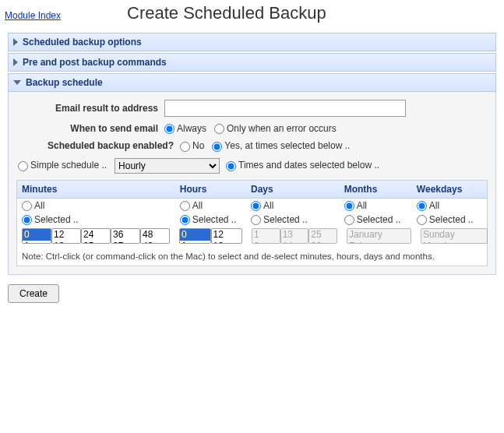  Describe the element at coordinates (220, 129) in the screenshot. I see `when-error-radio` at that location.